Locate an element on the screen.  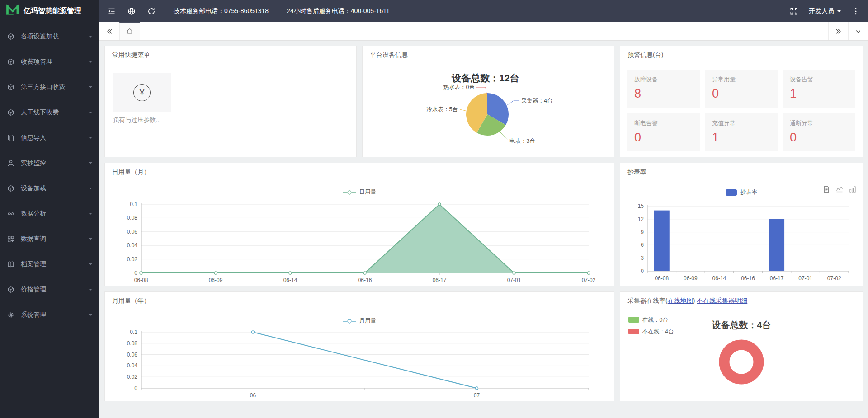
donut-ring is located at coordinates (741, 362).